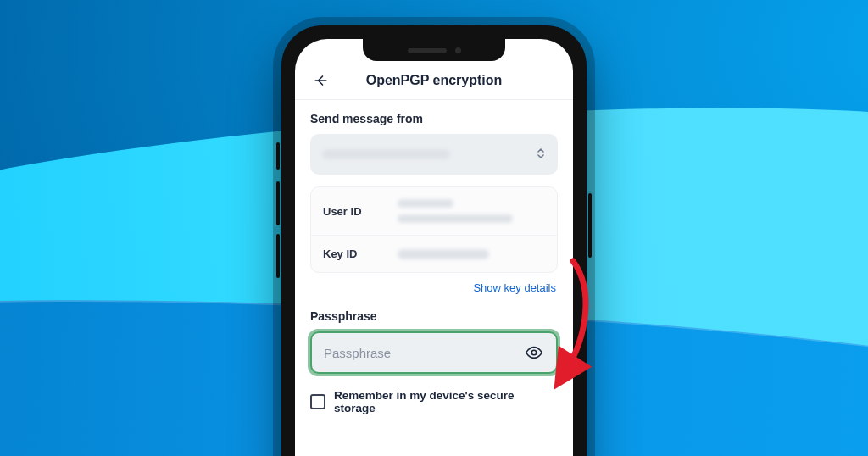  What do you see at coordinates (434, 119) in the screenshot?
I see `from-label: Send message from` at bounding box center [434, 119].